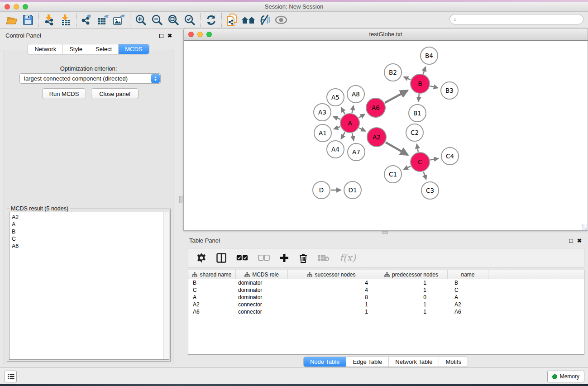 The width and height of the screenshot is (588, 386). Describe the element at coordinates (11, 376) in the screenshot. I see `panel-list-button` at that location.